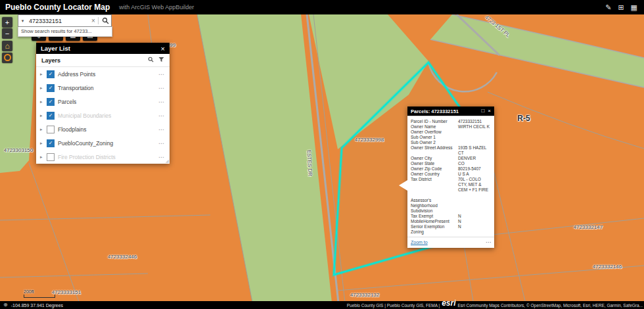 This screenshot has height=309, width=644. I want to click on popup-menu-icon: ⋯, so click(488, 242).